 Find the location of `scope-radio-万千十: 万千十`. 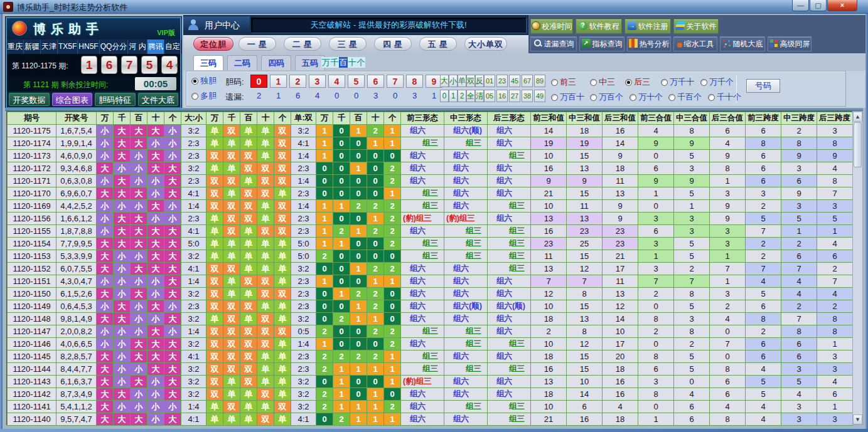

scope-radio-万千十: 万千十 is located at coordinates (678, 82).